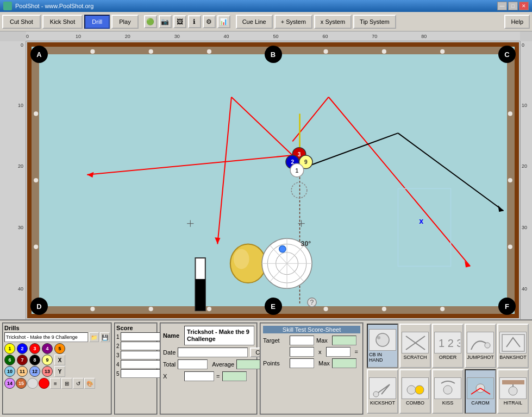 The image size is (532, 417). Describe the element at coordinates (383, 340) in the screenshot. I see `cb-in-hand-icon` at that location.